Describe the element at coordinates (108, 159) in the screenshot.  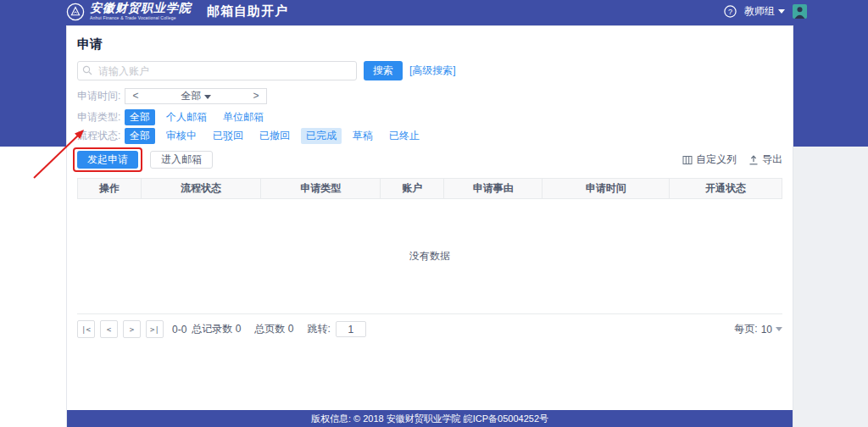
I see `annotation-red-box: 发起申请` at that location.